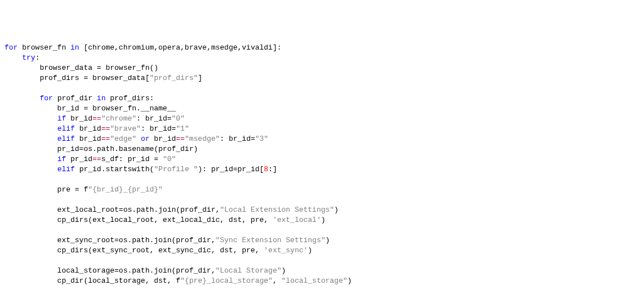  Describe the element at coordinates (322, 129) in the screenshot. I see `code-line: elif br_id=="brave": br_id="1"` at that location.